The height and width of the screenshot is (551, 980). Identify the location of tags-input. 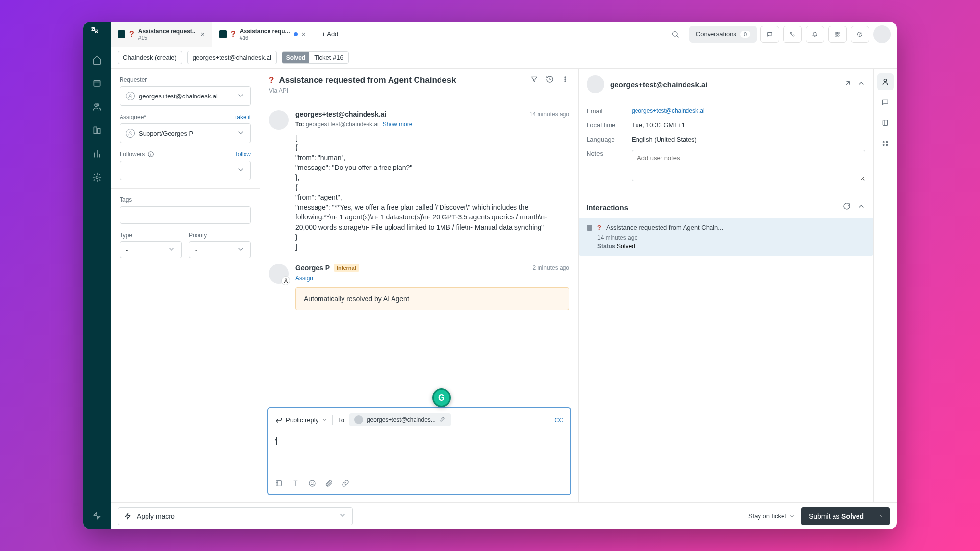
(185, 215).